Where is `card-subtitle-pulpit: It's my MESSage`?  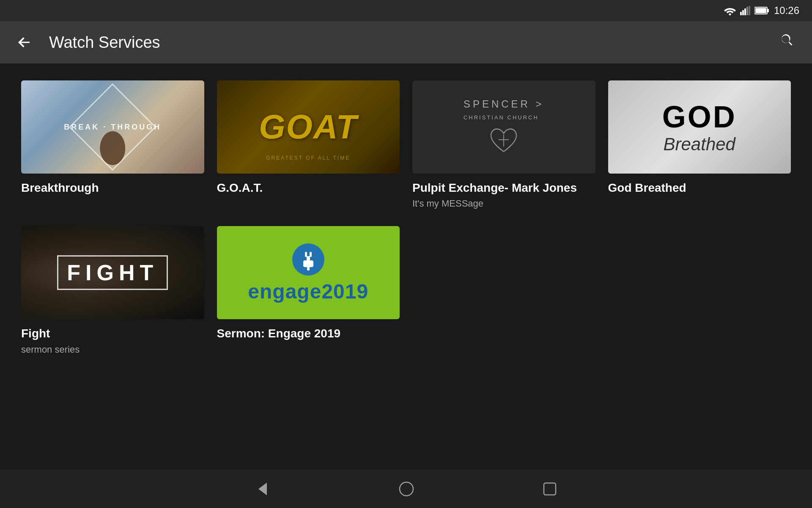
card-subtitle-pulpit: It's my MESSage is located at coordinates (504, 204).